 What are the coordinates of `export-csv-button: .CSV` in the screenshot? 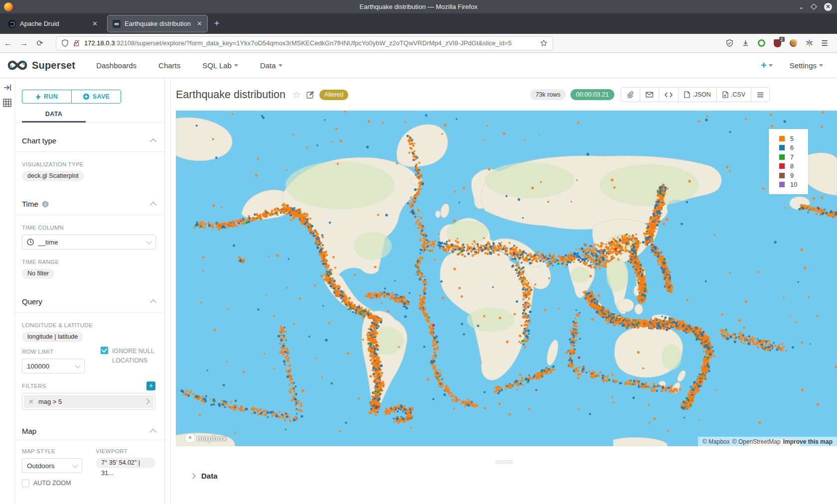 It's located at (734, 95).